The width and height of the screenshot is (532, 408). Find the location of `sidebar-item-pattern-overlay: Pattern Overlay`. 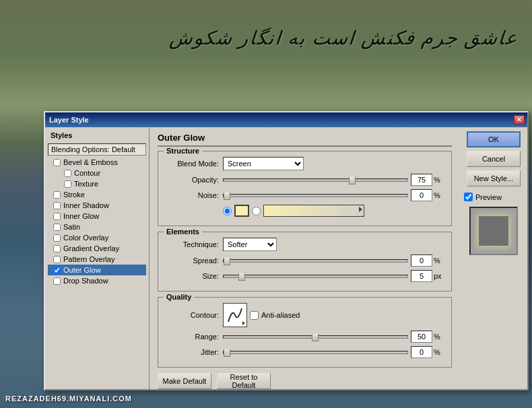

sidebar-item-pattern-overlay: Pattern Overlay is located at coordinates (97, 259).